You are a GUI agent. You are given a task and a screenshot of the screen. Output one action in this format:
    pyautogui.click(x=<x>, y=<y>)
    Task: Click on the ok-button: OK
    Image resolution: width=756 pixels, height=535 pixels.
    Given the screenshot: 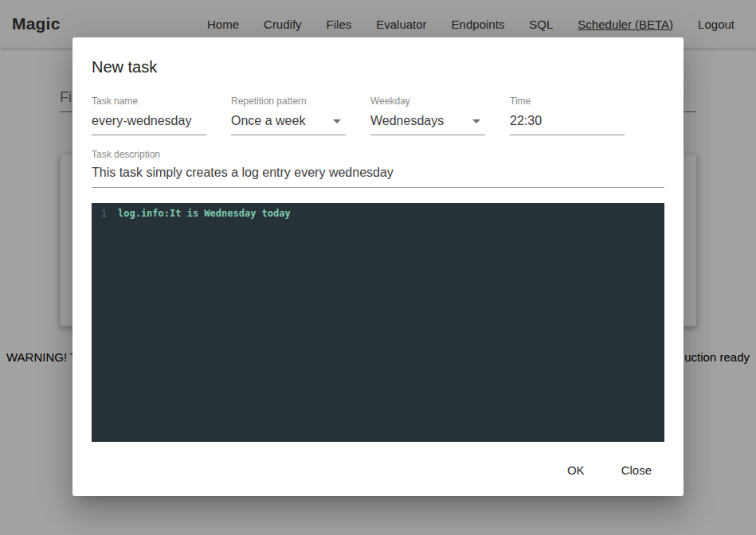 What is the action you would take?
    pyautogui.click(x=576, y=470)
    